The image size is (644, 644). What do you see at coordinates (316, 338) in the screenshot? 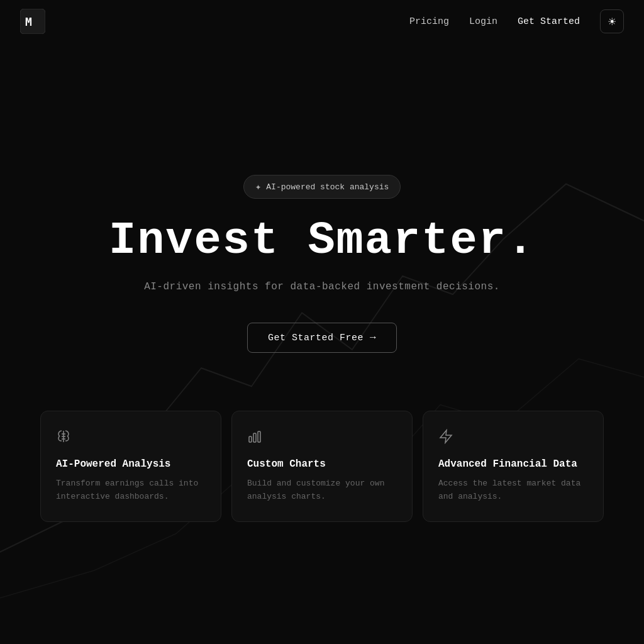
I see `cta-label: Get Started Free` at bounding box center [316, 338].